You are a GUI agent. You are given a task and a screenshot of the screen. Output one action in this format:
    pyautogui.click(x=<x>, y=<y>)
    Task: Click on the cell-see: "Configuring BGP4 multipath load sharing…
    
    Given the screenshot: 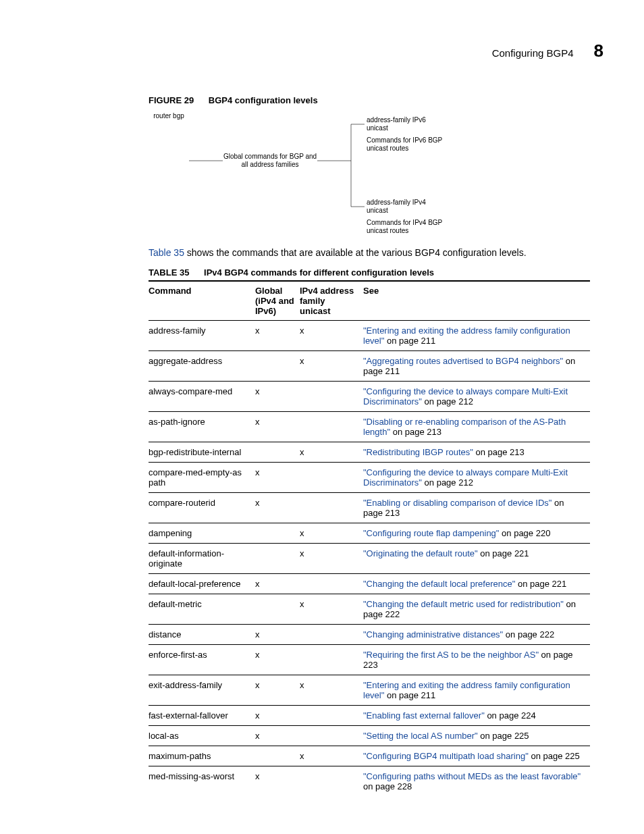 What is the action you would take?
    pyautogui.click(x=477, y=756)
    